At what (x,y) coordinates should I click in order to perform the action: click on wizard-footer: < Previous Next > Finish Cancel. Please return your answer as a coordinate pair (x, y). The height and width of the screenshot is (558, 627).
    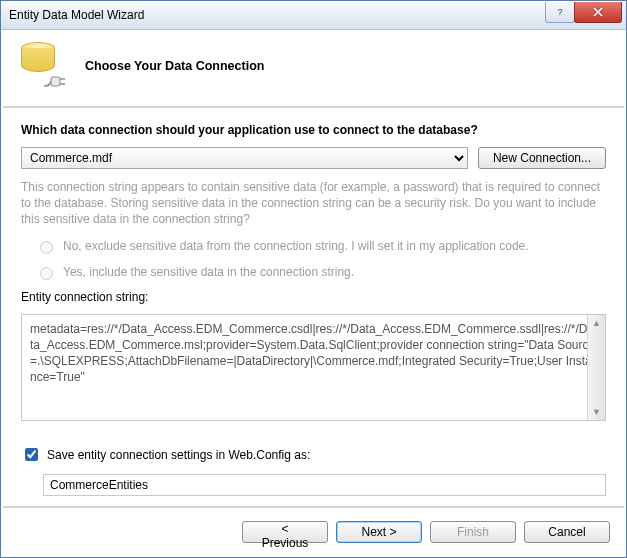
    Looking at the image, I should click on (314, 533).